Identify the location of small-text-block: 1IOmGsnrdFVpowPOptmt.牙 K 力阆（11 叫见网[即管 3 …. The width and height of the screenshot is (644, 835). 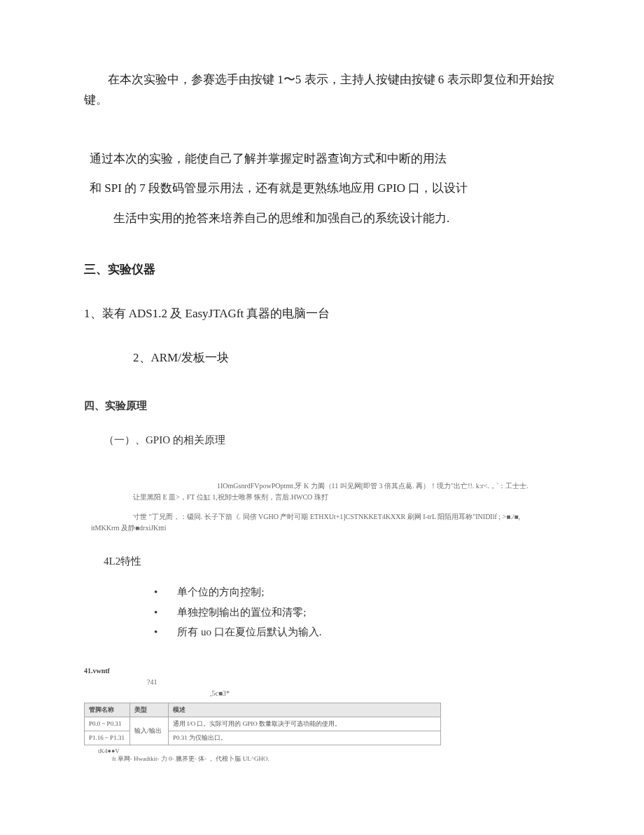
(332, 507).